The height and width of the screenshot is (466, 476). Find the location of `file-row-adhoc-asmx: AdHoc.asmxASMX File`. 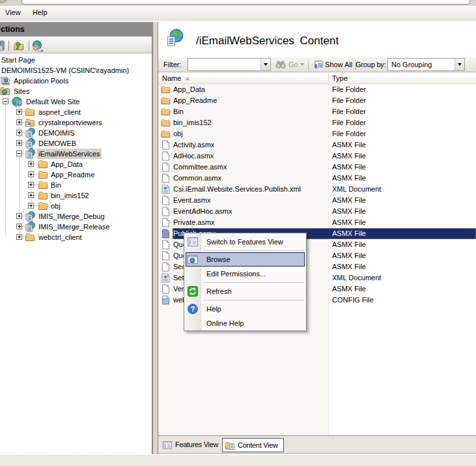

file-row-adhoc-asmx: AdHoc.asmxASMX File is located at coordinates (317, 156).